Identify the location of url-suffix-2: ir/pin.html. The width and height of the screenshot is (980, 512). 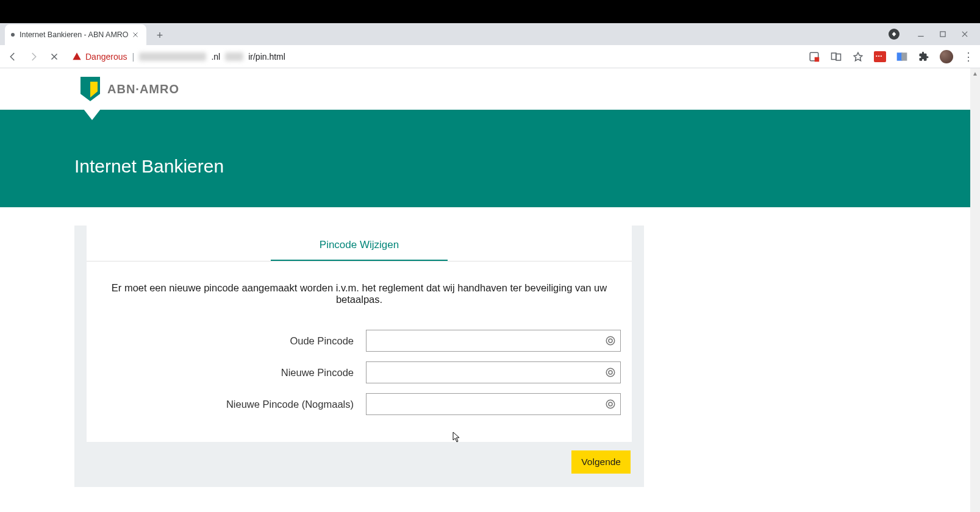
(267, 57).